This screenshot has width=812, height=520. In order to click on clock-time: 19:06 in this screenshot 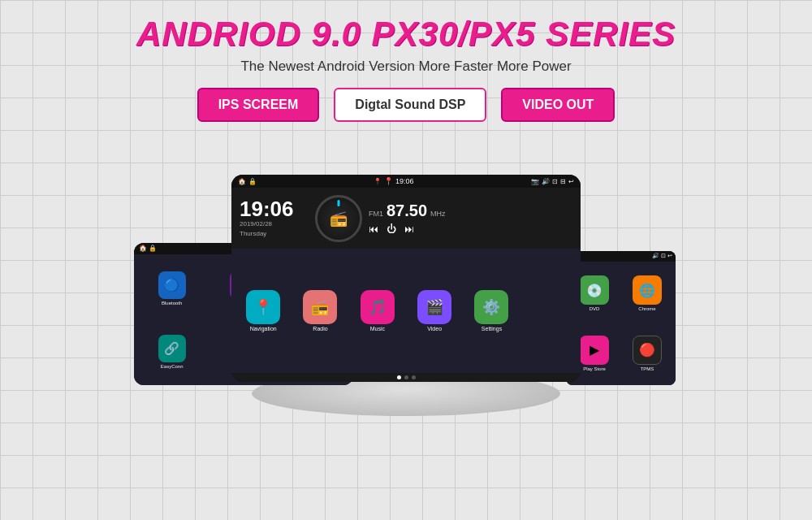, I will do `click(274, 209)`.